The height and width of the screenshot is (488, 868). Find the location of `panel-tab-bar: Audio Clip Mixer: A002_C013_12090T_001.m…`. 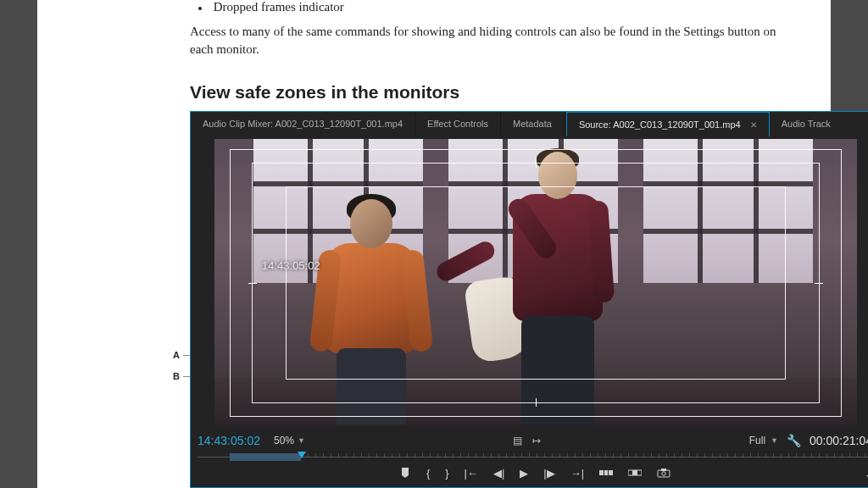

panel-tab-bar: Audio Clip Mixer: A002_C013_12090T_001.m… is located at coordinates (529, 124).